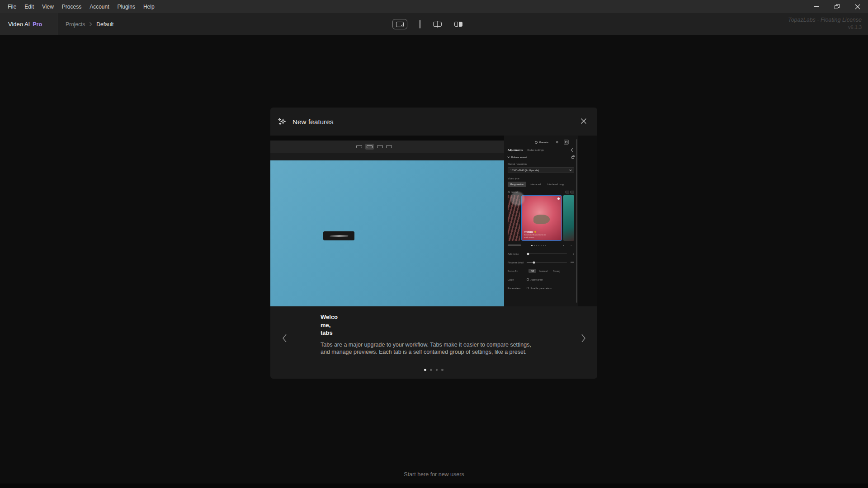 This screenshot has width=868, height=488. I want to click on breadcrumb-projects: Projects, so click(75, 24).